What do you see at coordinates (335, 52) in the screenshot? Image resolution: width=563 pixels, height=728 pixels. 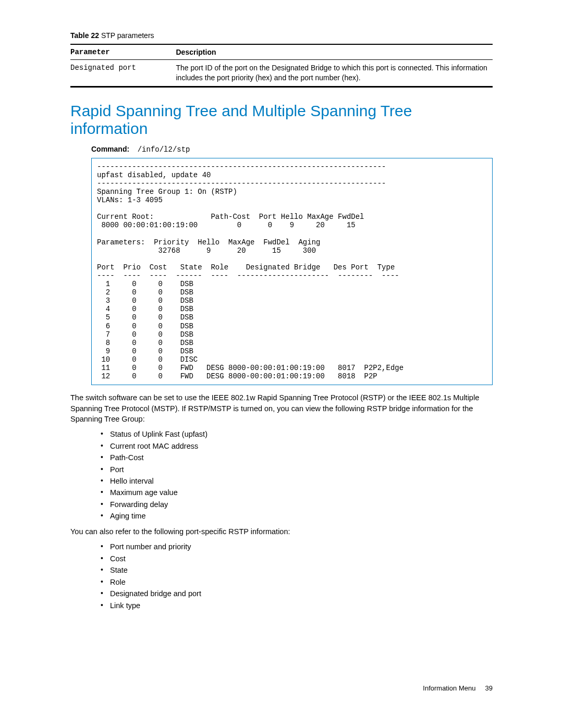 I see `th-description: Description` at bounding box center [335, 52].